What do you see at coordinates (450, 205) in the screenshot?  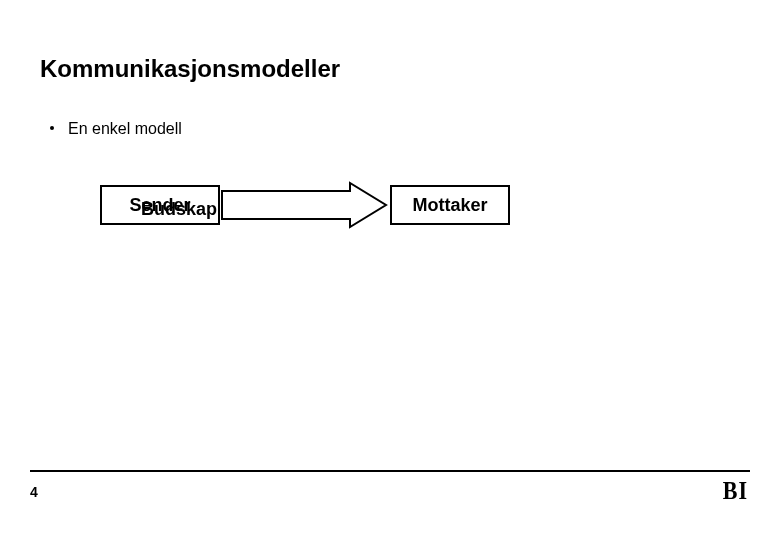 I see `diagram-box-receiver: Mottaker` at bounding box center [450, 205].